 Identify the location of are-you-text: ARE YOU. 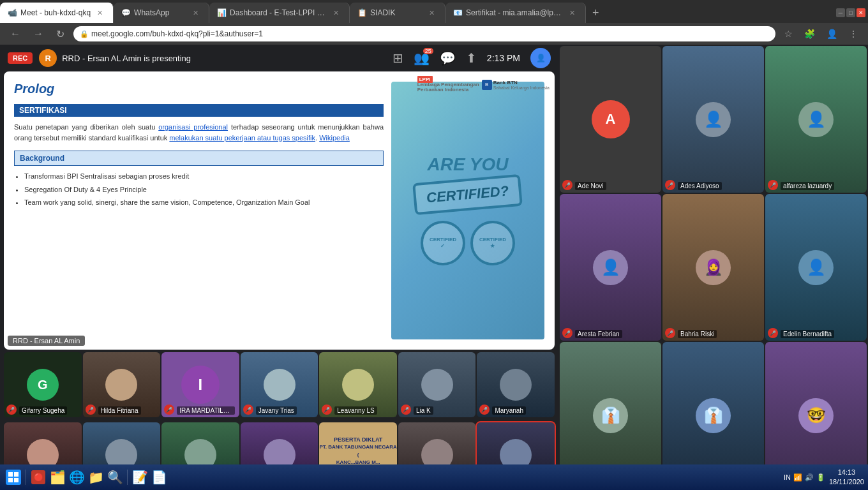
(467, 165).